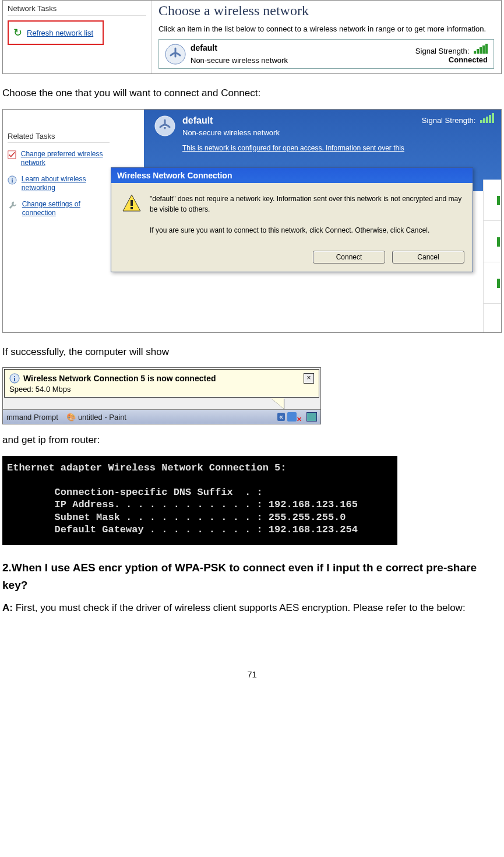 The width and height of the screenshot is (504, 857). What do you see at coordinates (66, 209) in the screenshot?
I see `task-change-settings: Change settings of connection` at bounding box center [66, 209].